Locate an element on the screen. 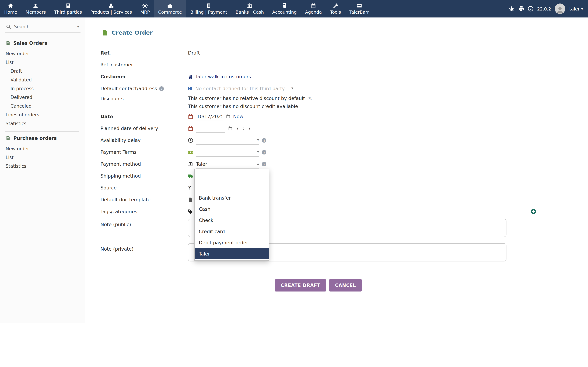 This screenshot has height=367, width=588. payment-terms-info-icon: i is located at coordinates (264, 152).